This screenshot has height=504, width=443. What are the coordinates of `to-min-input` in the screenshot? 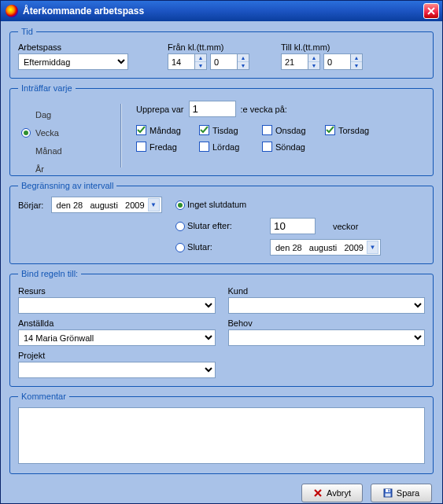 It's located at (337, 61).